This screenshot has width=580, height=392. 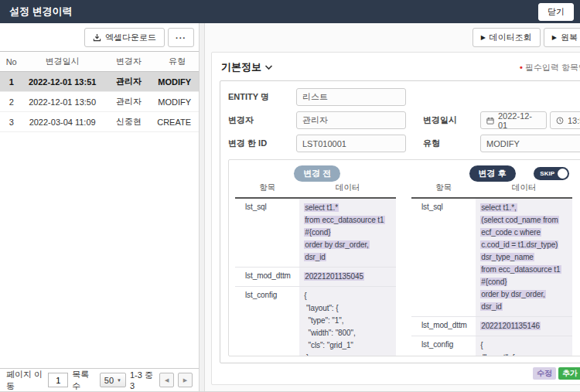 What do you see at coordinates (507, 37) in the screenshot?
I see `data-query-button: ▶ 데이터조회` at bounding box center [507, 37].